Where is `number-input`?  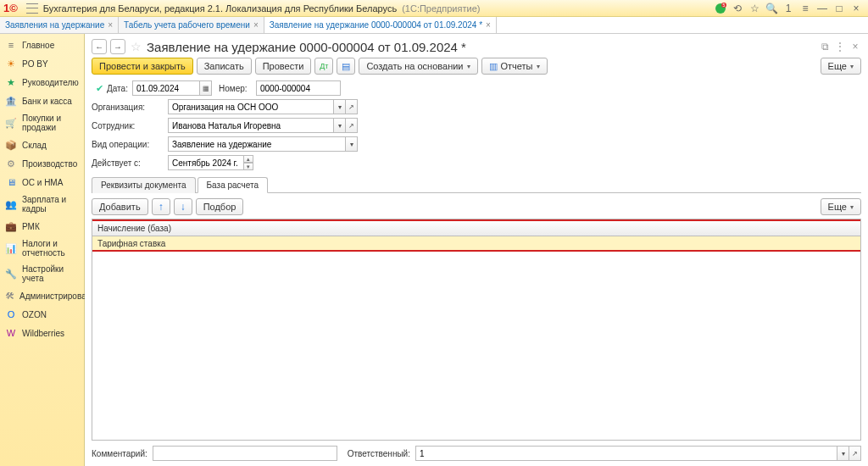 number-input is located at coordinates (298, 88).